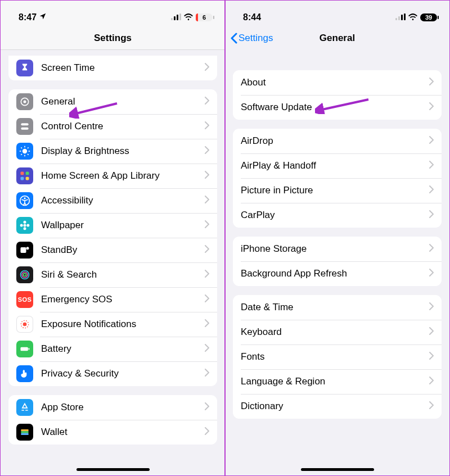  What do you see at coordinates (335, 332) in the screenshot?
I see `row-label: Keyboard` at bounding box center [335, 332].